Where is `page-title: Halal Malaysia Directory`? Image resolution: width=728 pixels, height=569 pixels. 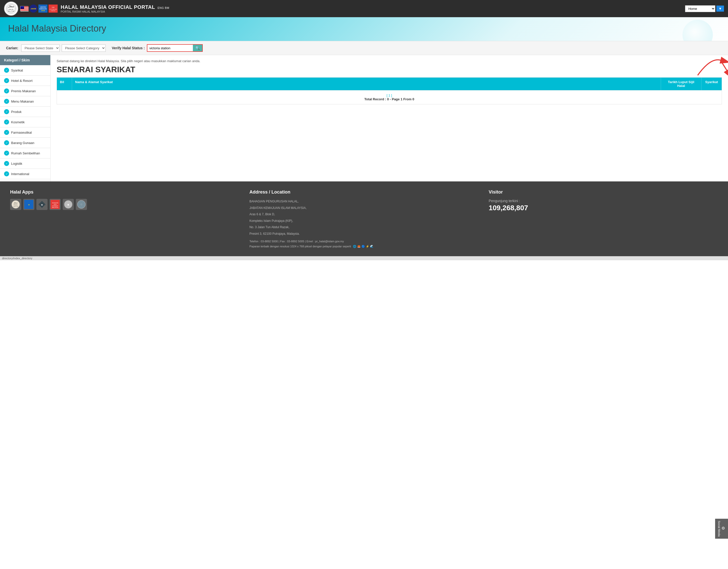
page-title: Halal Malaysia Directory is located at coordinates (364, 29).